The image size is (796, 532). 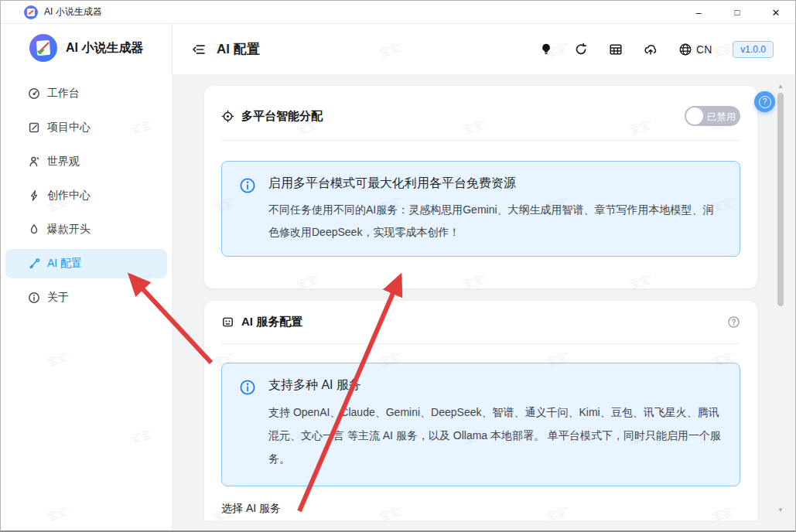 What do you see at coordinates (481, 509) in the screenshot?
I see `select-service-label: 选择 AI 服务` at bounding box center [481, 509].